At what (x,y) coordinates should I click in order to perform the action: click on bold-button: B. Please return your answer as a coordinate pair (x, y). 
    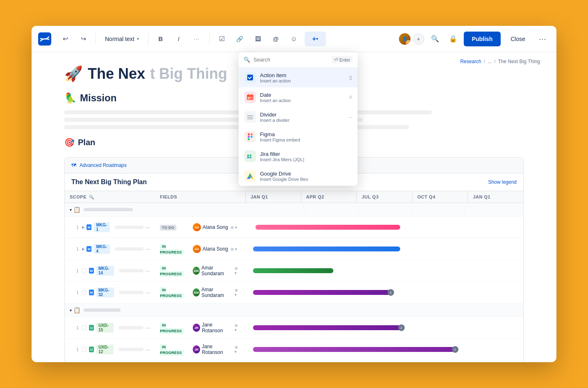
    Looking at the image, I should click on (161, 39).